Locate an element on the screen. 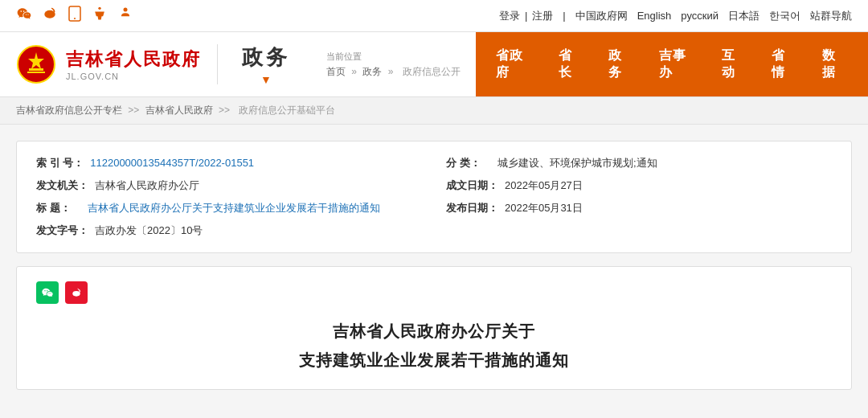 This screenshot has width=868, height=418. nav-item-zhengwu: 政务 is located at coordinates (621, 64).